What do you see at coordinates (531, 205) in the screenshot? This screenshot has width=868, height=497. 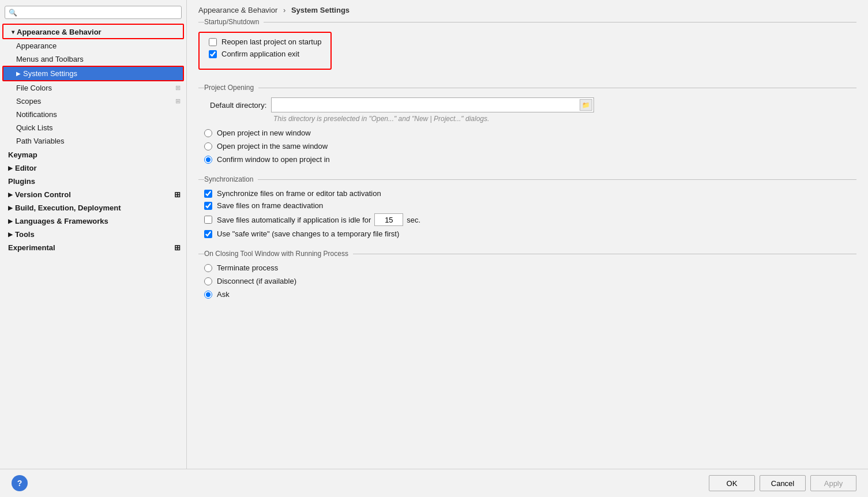 I see `save-deactivation-row: Save files on frame deactivation` at bounding box center [531, 205].